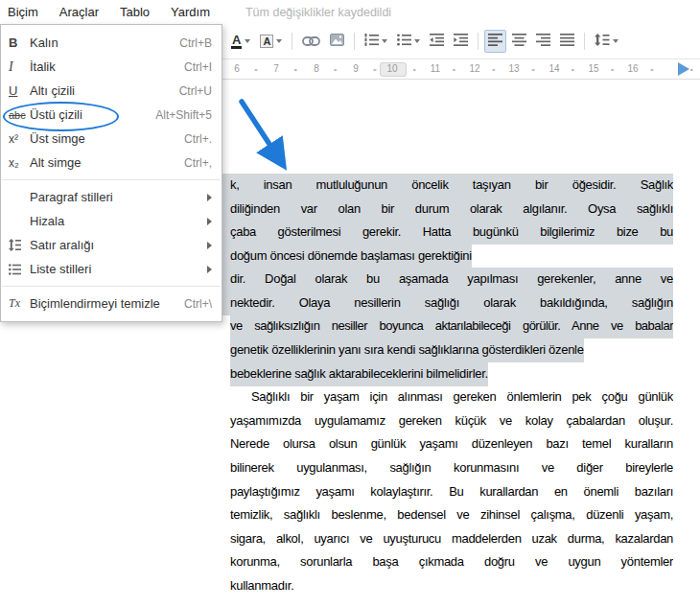  What do you see at coordinates (514, 69) in the screenshot?
I see `ruler-number: 13` at bounding box center [514, 69].